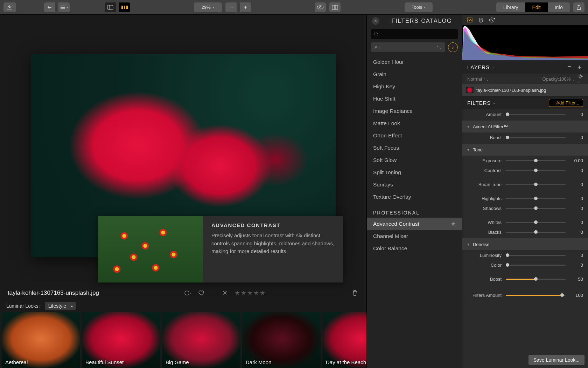  I want to click on undo-button, so click(50, 7).